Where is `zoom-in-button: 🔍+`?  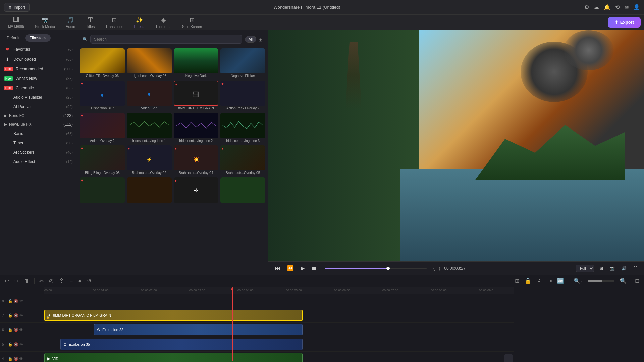
zoom-in-button: 🔍+ is located at coordinates (625, 281).